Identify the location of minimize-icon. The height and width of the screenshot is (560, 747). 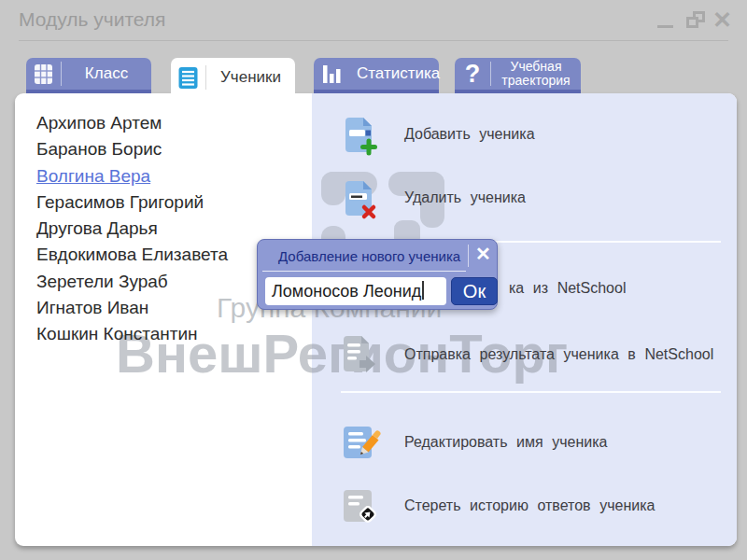
(665, 26).